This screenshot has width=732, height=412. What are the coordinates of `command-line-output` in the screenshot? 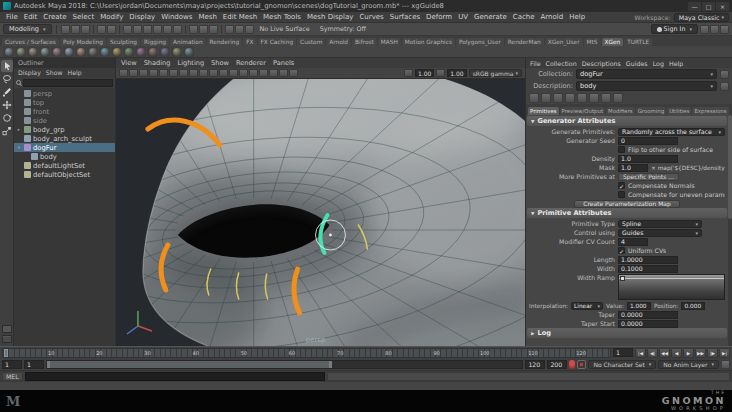 It's located at (528, 376).